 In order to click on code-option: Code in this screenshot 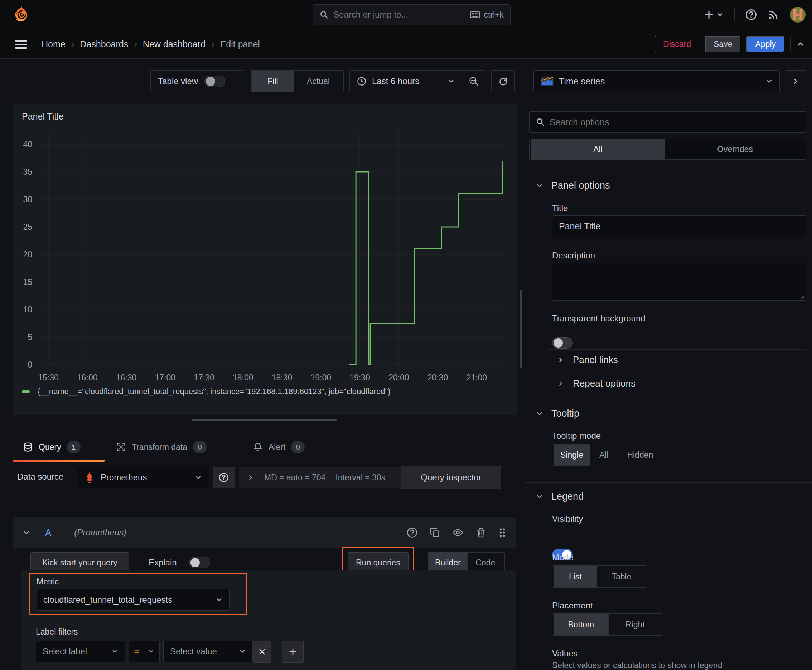, I will do `click(486, 563)`.